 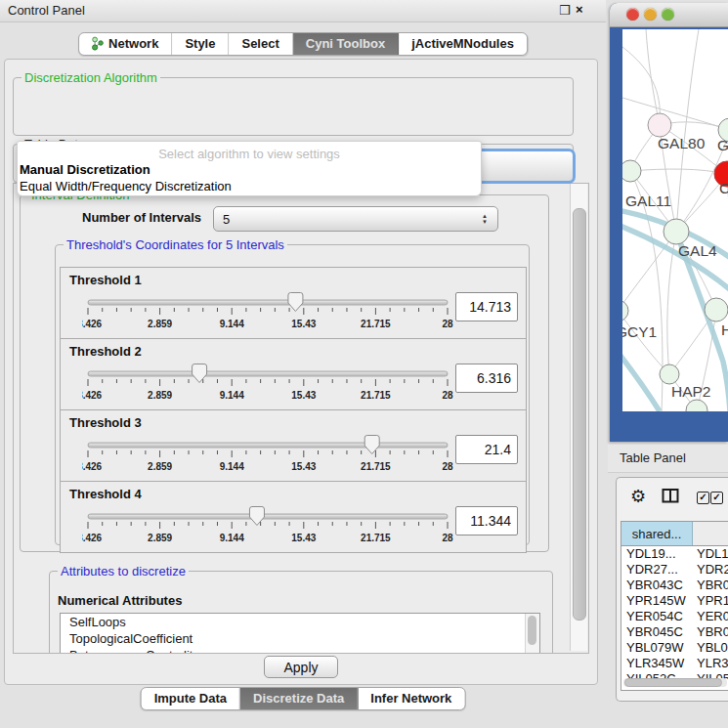 What do you see at coordinates (300, 621) in the screenshot?
I see `attribute-item-selfloops: SelfLoops` at bounding box center [300, 621].